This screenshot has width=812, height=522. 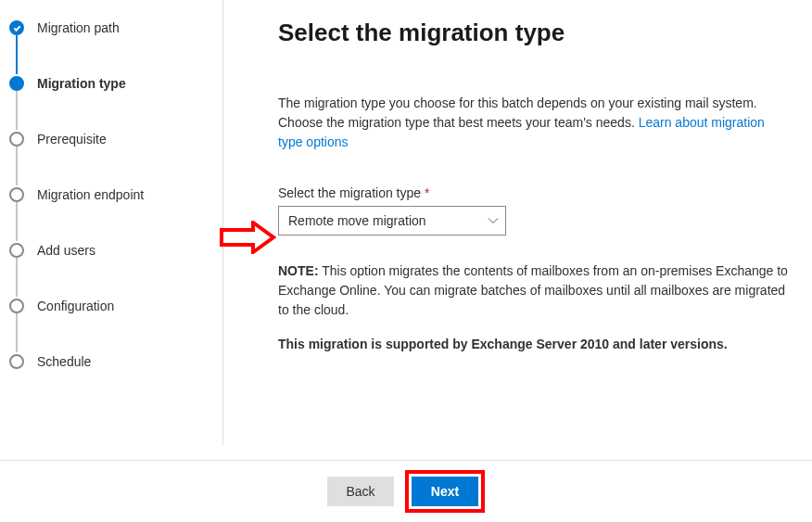 What do you see at coordinates (426, 193) in the screenshot?
I see `required-mark: *` at bounding box center [426, 193].